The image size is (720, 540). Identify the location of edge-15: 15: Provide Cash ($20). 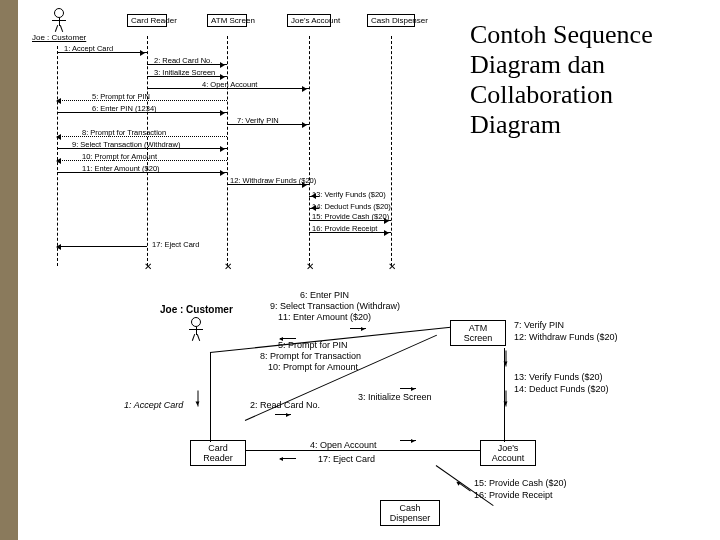
(520, 483).